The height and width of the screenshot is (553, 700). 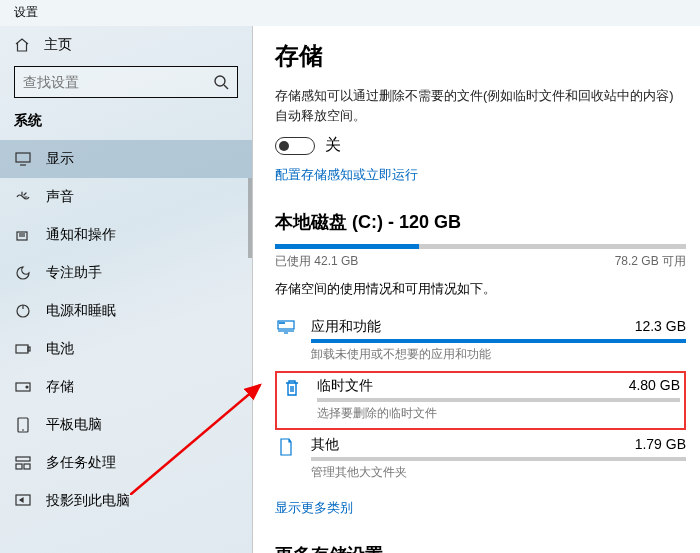 I want to click on window-title: 设置, so click(x=350, y=13).